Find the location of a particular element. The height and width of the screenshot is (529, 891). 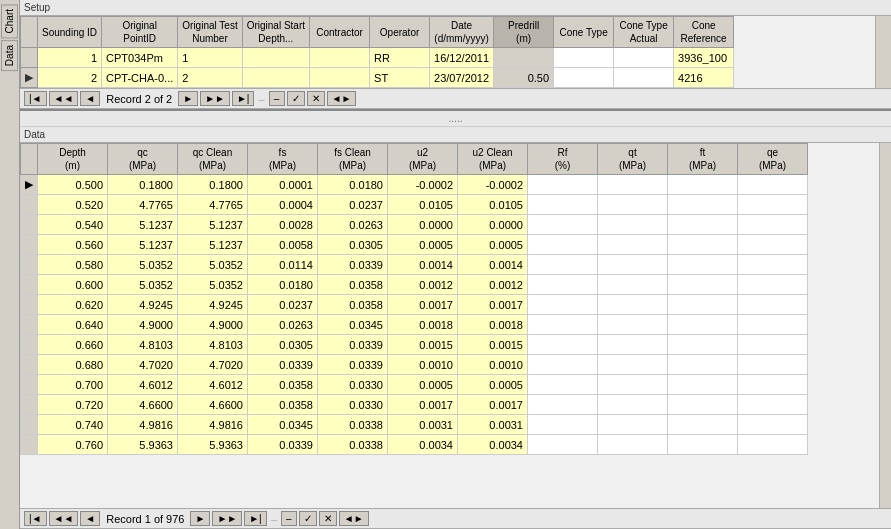

data-cell: 0.0010 is located at coordinates (493, 365).